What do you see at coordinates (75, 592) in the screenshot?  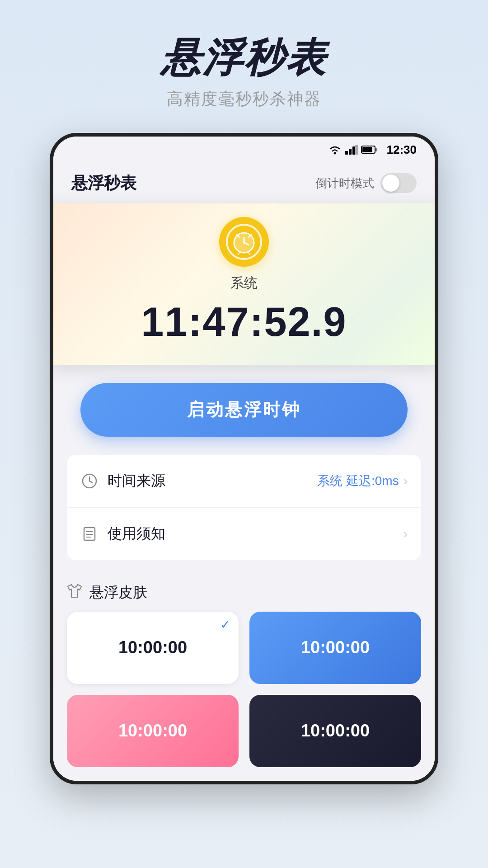 I see `tshirt-icon` at bounding box center [75, 592].